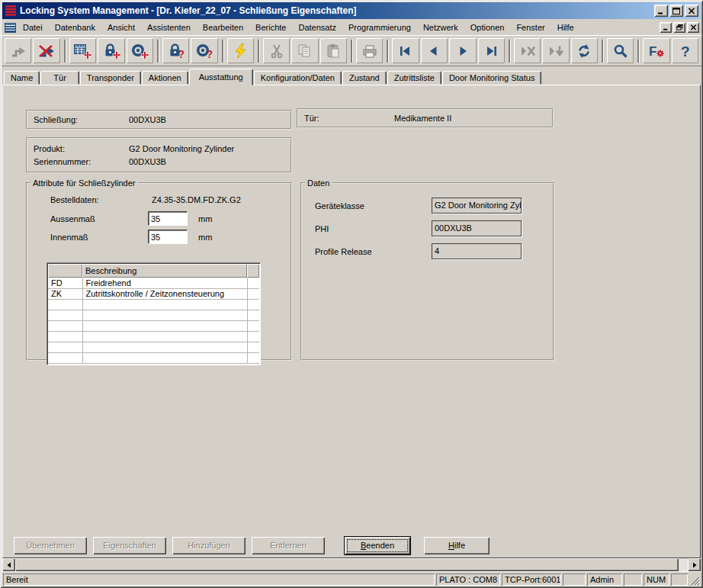 The height and width of the screenshot is (588, 703). Describe the element at coordinates (204, 50) in the screenshot. I see `read-transponder-button: ?` at that location.